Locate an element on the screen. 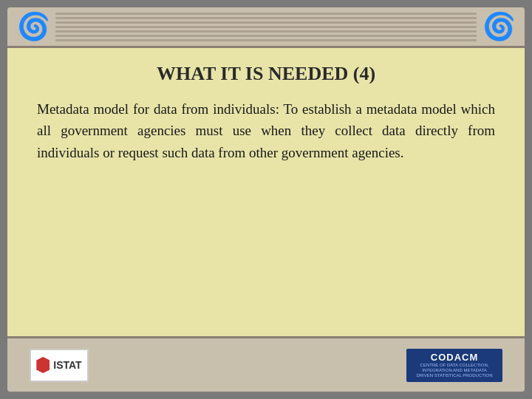  codacm-logo-container: CODACM CENTRE OF DATA COLLECTION, INTEGR… is located at coordinates (454, 365).